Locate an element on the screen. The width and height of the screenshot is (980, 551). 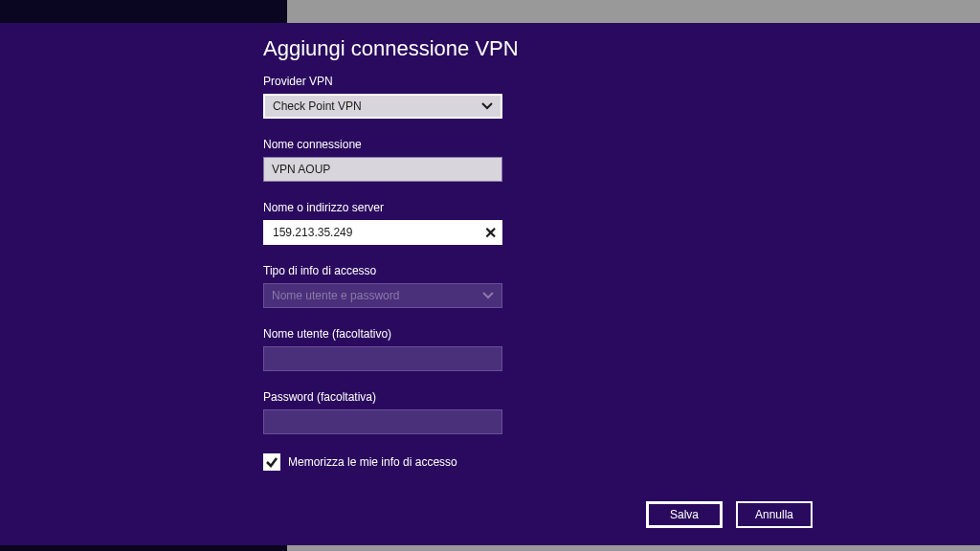
window-chrome-bottom-dark is located at coordinates (144, 548).